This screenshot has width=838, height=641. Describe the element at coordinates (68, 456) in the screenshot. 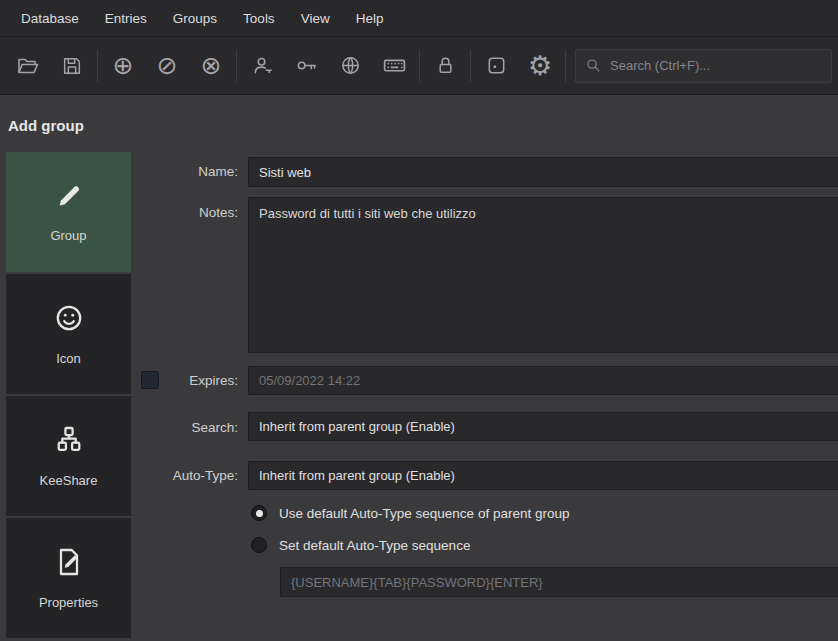

I see `sidebar-item-keeshare: KeeShare` at that location.